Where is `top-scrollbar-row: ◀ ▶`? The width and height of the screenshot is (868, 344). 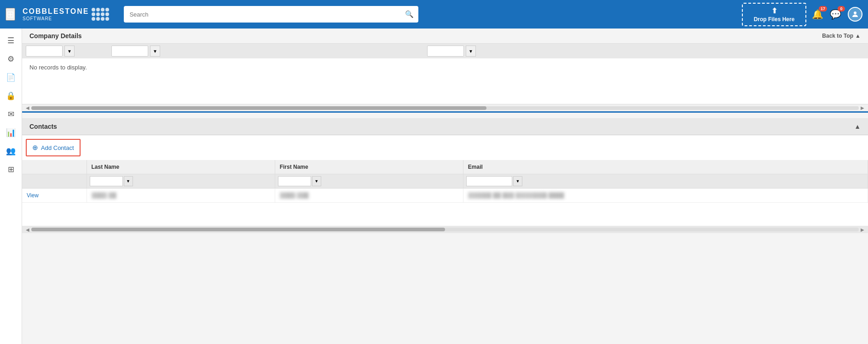
top-scrollbar-row: ◀ ▶ is located at coordinates (445, 108).